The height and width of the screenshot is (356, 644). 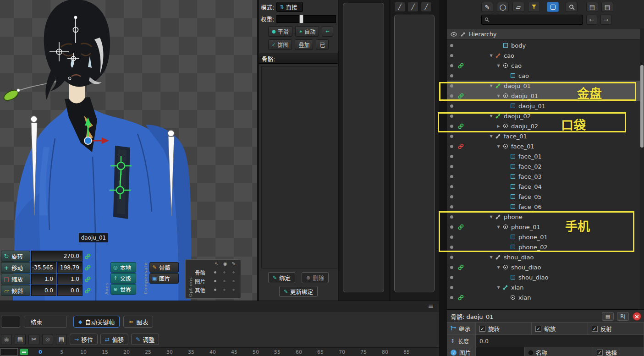 I want to click on ruler-tick-70: 70, so click(x=342, y=352).